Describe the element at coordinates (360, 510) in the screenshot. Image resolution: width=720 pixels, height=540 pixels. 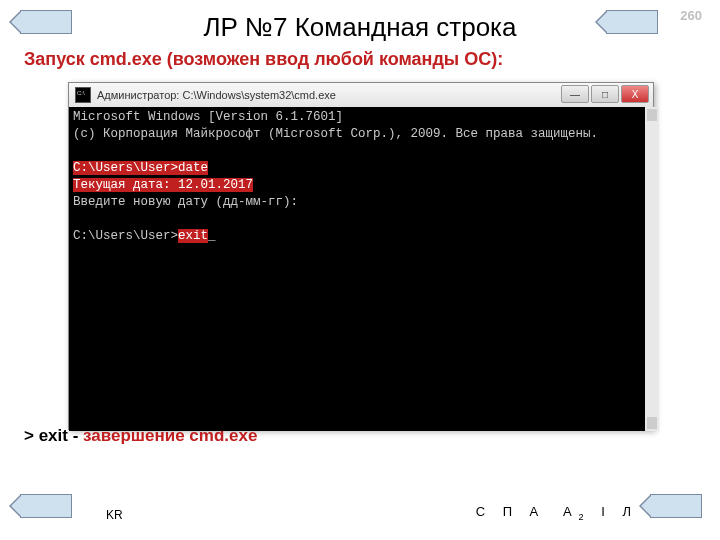
I see `footer: KR С П А А2 I Л` at that location.